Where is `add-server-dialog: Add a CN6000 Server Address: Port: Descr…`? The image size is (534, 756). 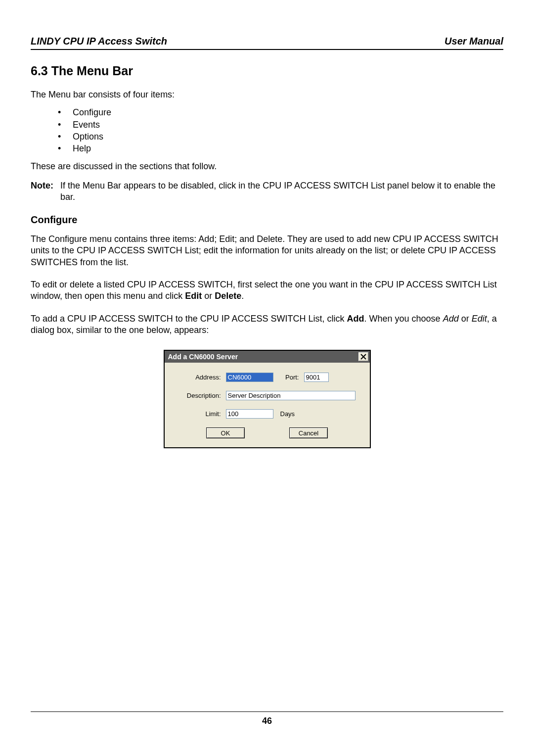
add-server-dialog: Add a CN6000 Server Address: Port: Descr… is located at coordinates (267, 399).